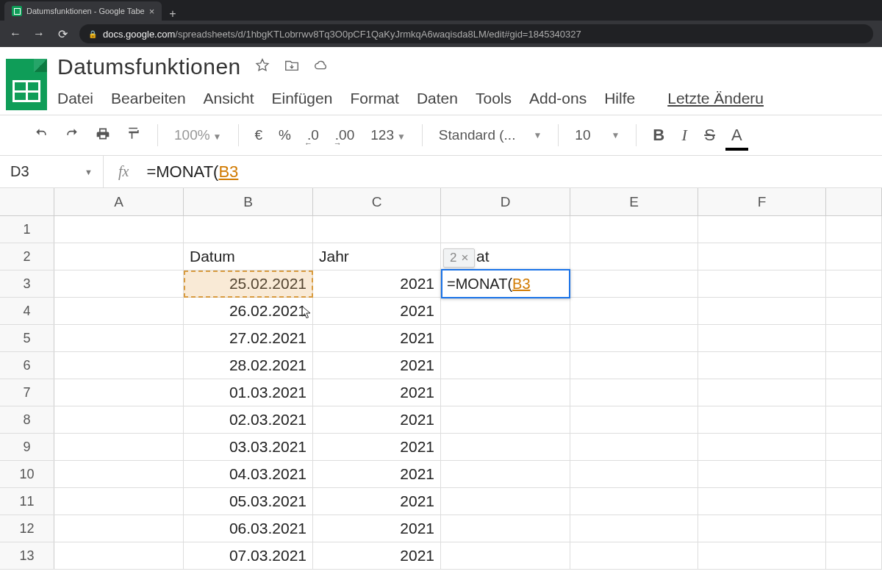 Image resolution: width=882 pixels, height=588 pixels. Describe the element at coordinates (506, 284) in the screenshot. I see `active-cell-editor: =MONAT(B3` at that location.